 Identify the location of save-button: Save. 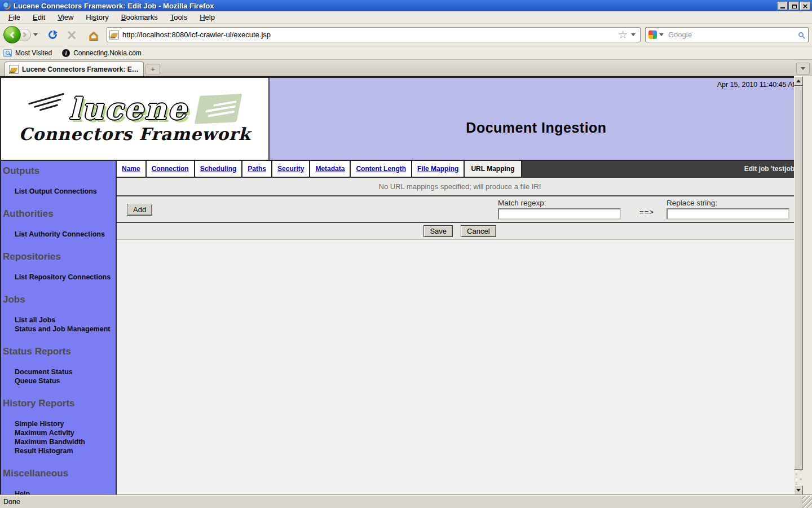
(438, 231).